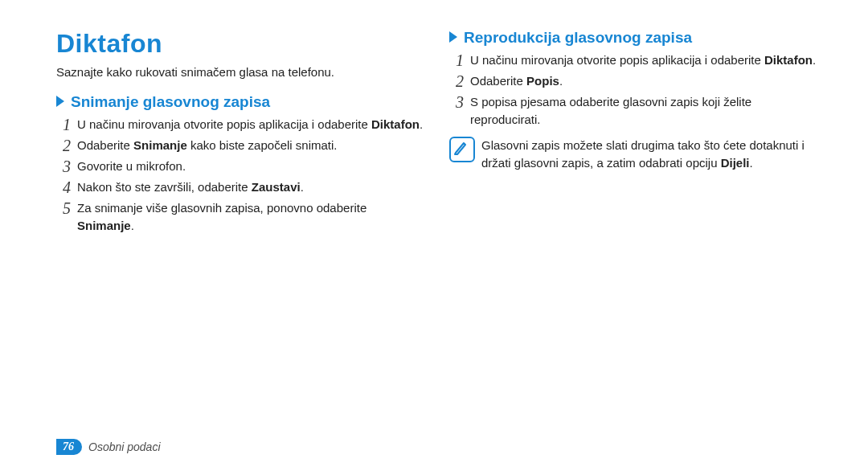 This screenshot has width=868, height=471. Describe the element at coordinates (252, 217) in the screenshot. I see `step-body: Za snimanje više glasovnih zapisa, ponov…` at that location.